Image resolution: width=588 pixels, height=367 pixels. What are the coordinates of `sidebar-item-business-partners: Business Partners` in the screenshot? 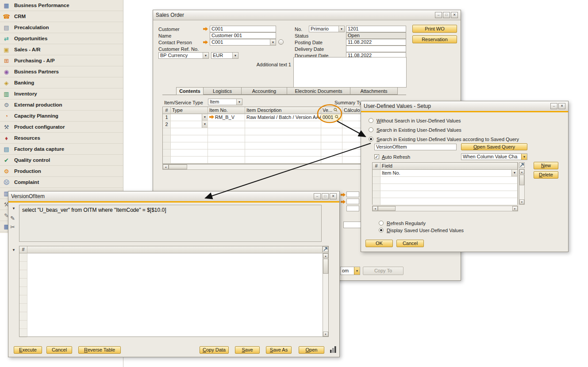 It's located at (61, 72).